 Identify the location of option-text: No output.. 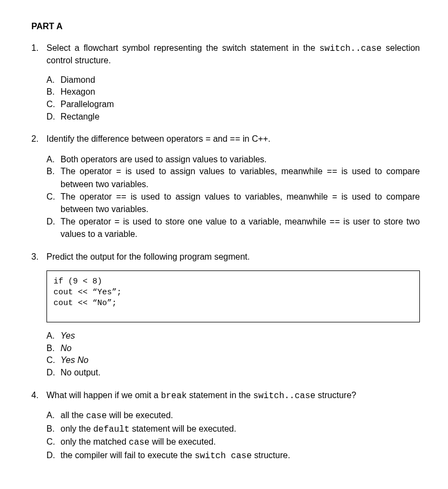
(240, 373).